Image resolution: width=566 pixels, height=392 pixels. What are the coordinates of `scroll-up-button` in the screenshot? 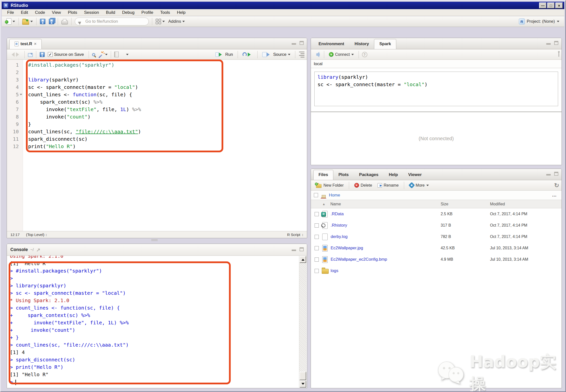 It's located at (303, 259).